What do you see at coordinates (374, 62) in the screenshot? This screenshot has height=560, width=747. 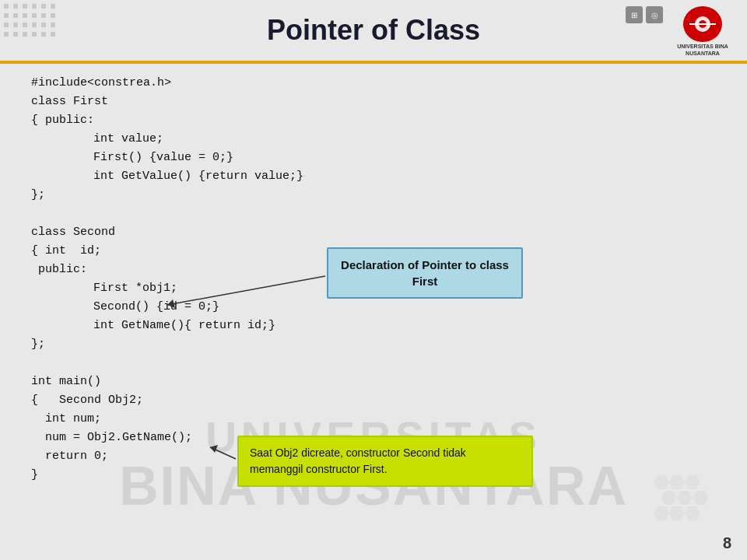 I see `orange-accent-line` at bounding box center [374, 62].